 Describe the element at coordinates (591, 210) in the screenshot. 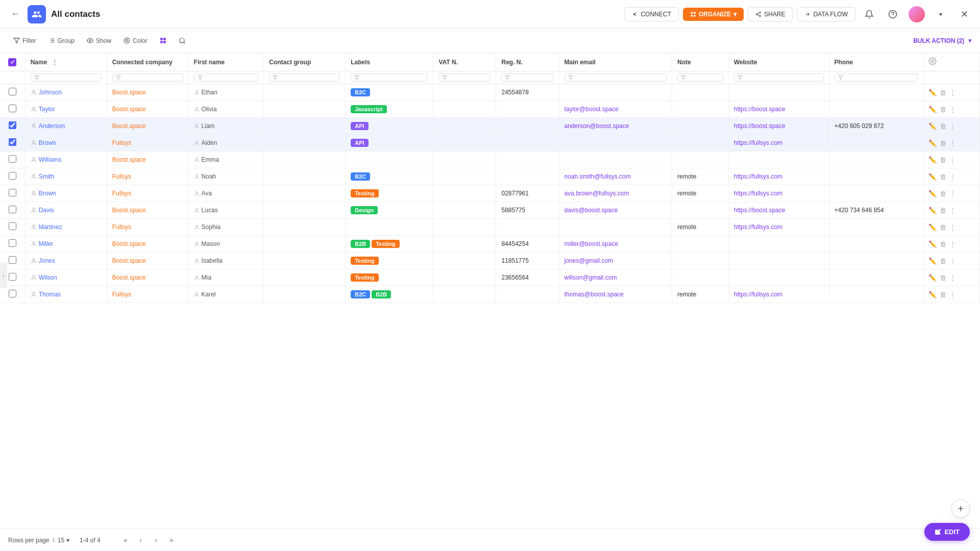

I see `email-link: davis@boost.space` at that location.